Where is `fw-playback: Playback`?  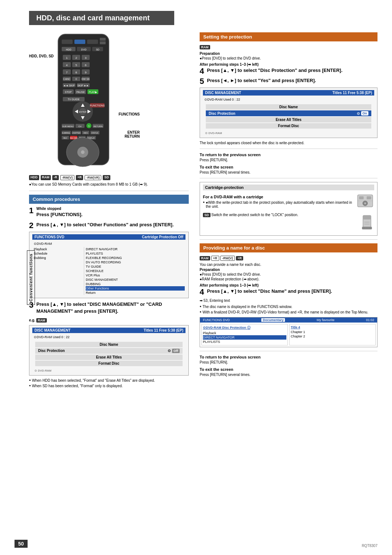 fw-playback: Playback is located at coordinates (245, 333).